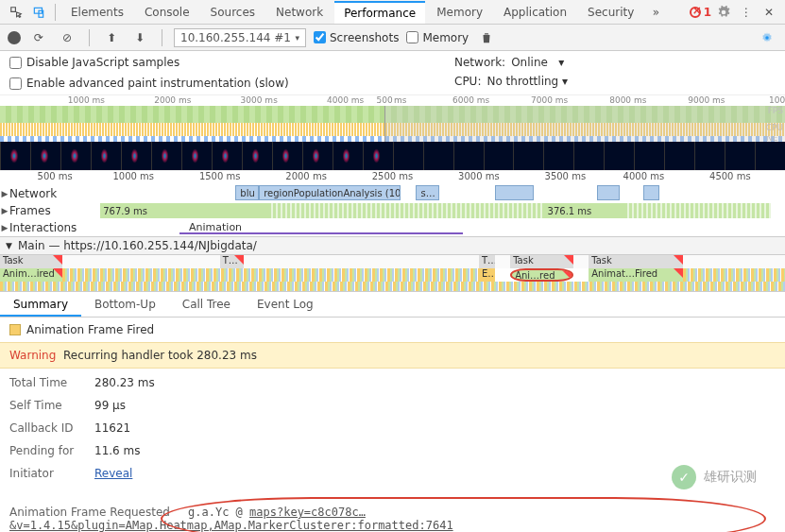 This screenshot has height=532, width=785. Describe the element at coordinates (247, 193) in the screenshot. I see `network-bar: blu` at that location.